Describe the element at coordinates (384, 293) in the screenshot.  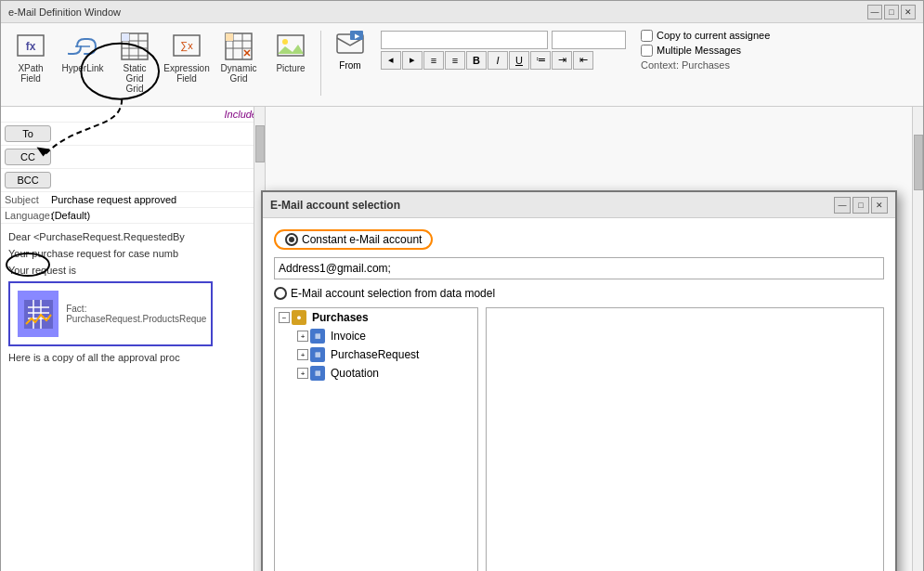
I see `from-model-radio: E-Mail account selection from data model` at that location.